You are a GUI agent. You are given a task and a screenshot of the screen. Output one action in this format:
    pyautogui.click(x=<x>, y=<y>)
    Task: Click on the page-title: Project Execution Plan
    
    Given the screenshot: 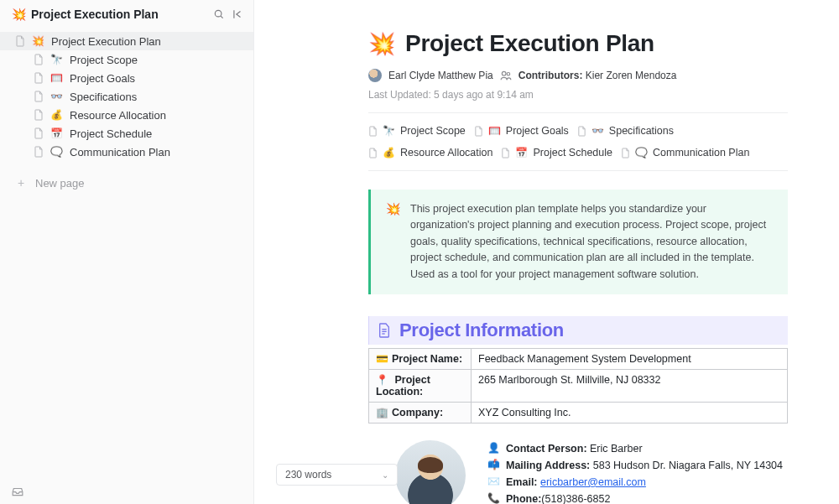 What is the action you would take?
    pyautogui.click(x=530, y=44)
    